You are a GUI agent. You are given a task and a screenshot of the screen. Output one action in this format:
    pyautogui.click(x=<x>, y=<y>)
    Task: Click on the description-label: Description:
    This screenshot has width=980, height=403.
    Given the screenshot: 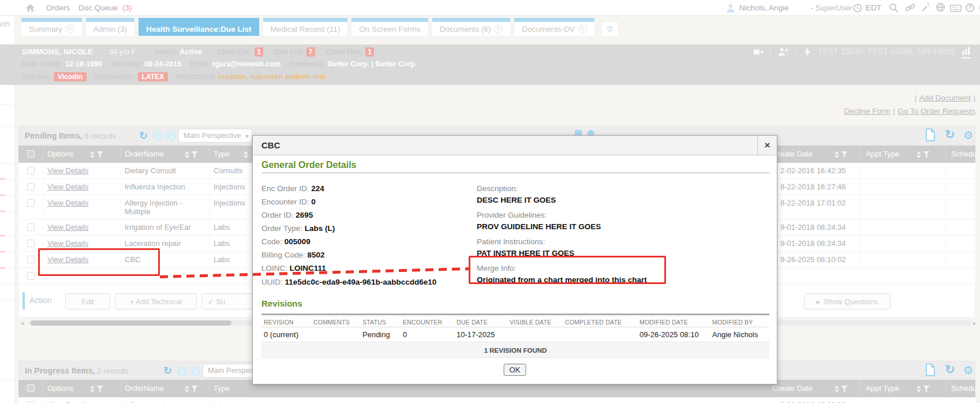 What is the action you would take?
    pyautogui.click(x=498, y=188)
    